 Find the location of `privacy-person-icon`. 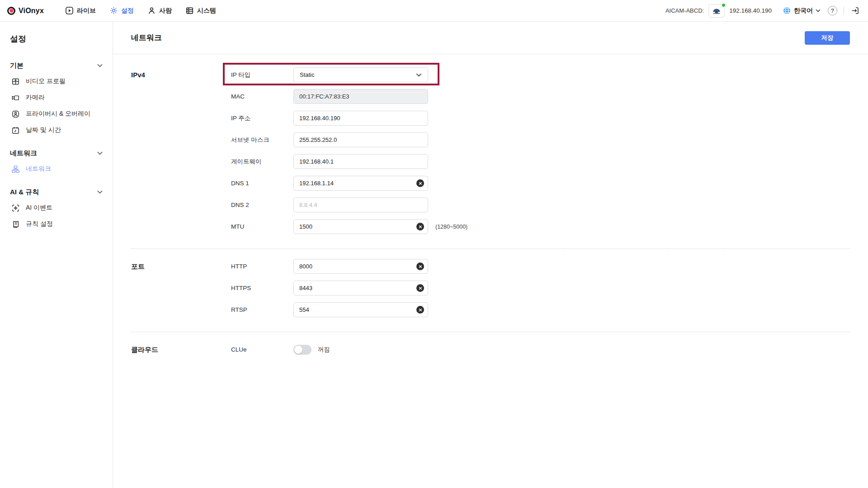

privacy-person-icon is located at coordinates (15, 114).